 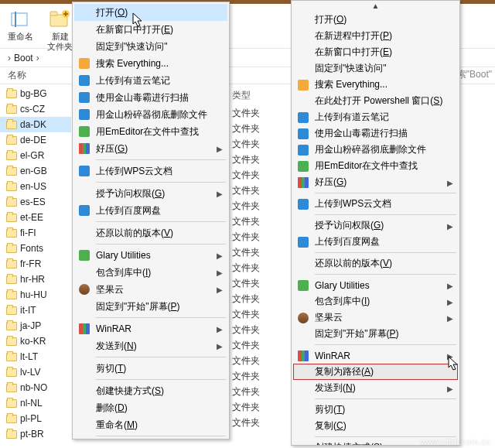 What do you see at coordinates (151, 425) in the screenshot?
I see `menu-item: 重命名(M)` at bounding box center [151, 425].